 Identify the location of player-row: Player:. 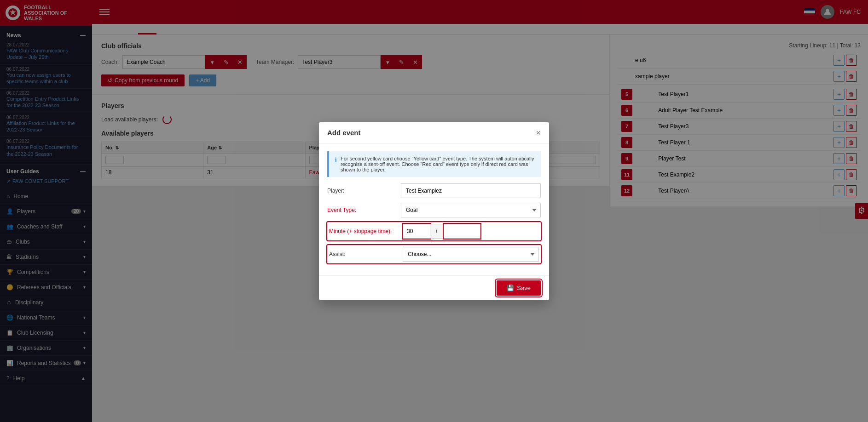
(434, 191).